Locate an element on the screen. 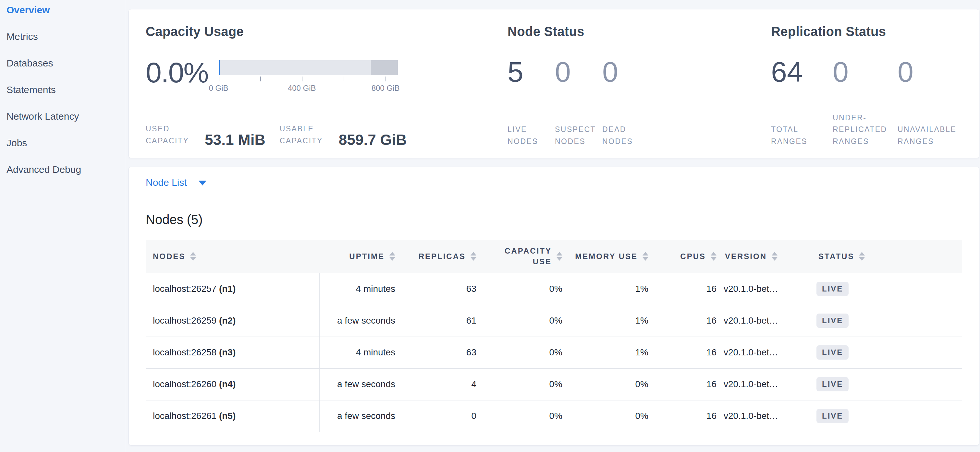 The image size is (980, 452). capacity-bar-used-segment is located at coordinates (220, 68).